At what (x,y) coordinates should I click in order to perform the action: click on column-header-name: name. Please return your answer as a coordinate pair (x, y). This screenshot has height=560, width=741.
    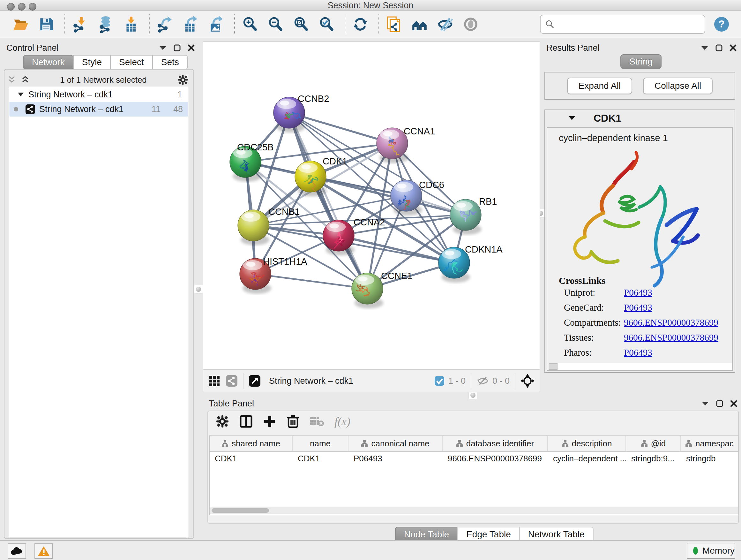
    Looking at the image, I should click on (321, 443).